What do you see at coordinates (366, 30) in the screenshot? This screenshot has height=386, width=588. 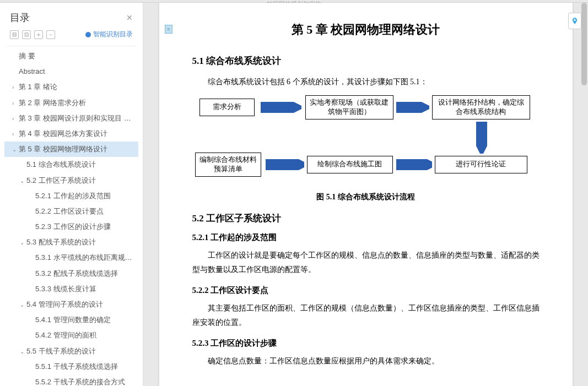 I see `chapter-title: 第 5 章 校园网物理网络设计` at bounding box center [366, 30].